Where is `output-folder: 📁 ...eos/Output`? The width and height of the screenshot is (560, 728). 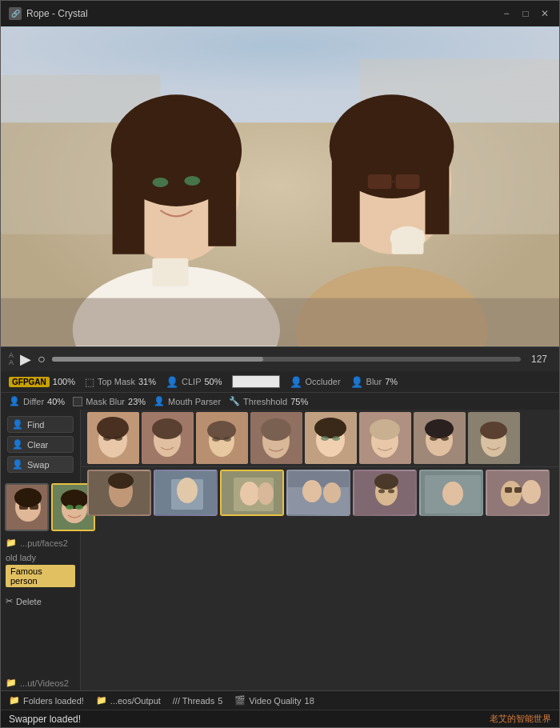 output-folder: 📁 ...eos/Output is located at coordinates (128, 701).